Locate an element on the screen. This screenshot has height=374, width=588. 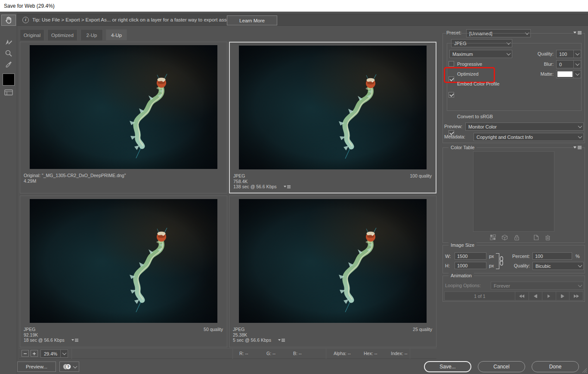
optimized-label: Optimized is located at coordinates (468, 74).